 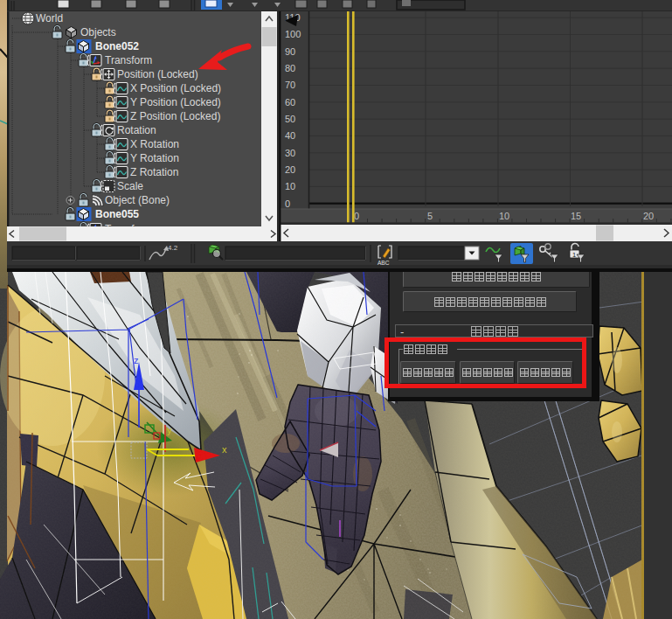 I want to click on svg-text: Bone055, so click(x=117, y=214).